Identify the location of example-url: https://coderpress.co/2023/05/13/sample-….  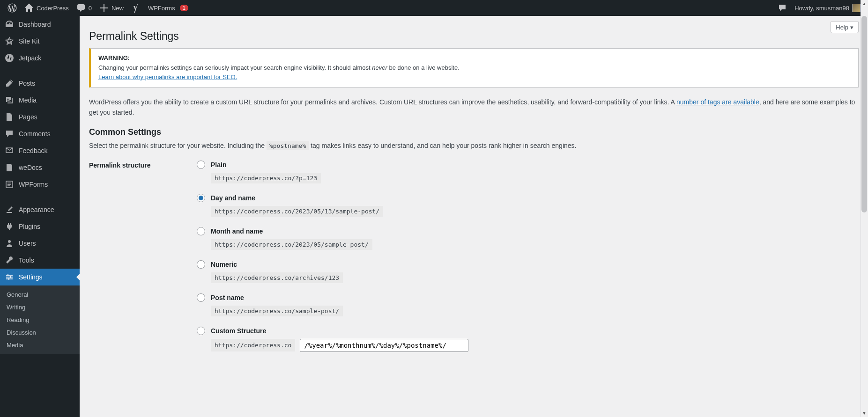
(297, 212).